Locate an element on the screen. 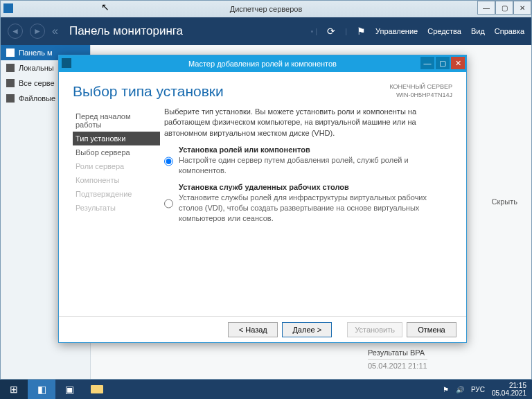 This screenshot has width=532, height=399. wizard-minimize-button: — is located at coordinates (427, 63).